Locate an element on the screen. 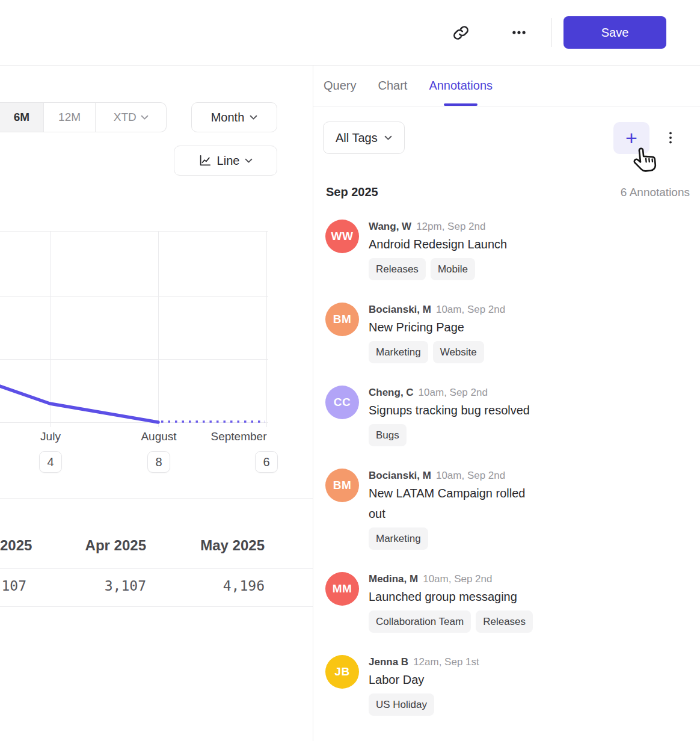 This screenshot has height=741, width=700. active-tab-underline is located at coordinates (461, 105).